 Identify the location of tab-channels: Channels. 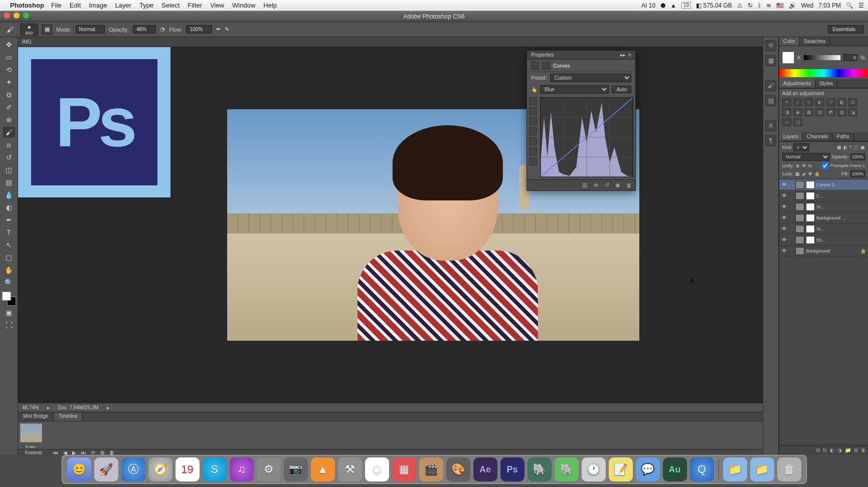
(817, 136).